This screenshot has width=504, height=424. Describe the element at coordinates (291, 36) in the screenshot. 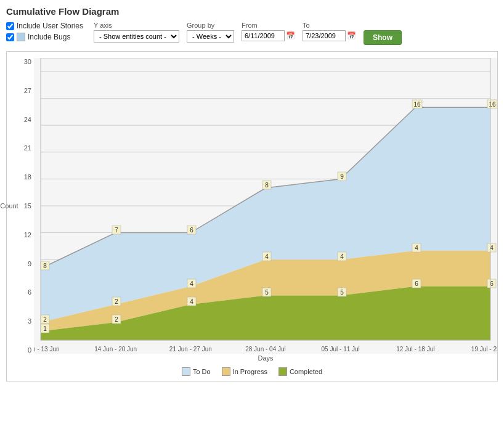

I see `from-calendar-icon: 📅` at that location.